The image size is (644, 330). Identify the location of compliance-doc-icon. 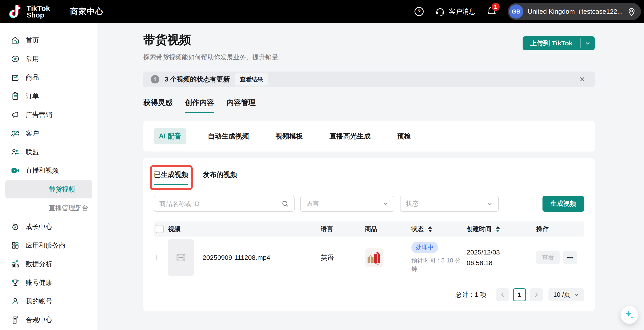
(15, 320).